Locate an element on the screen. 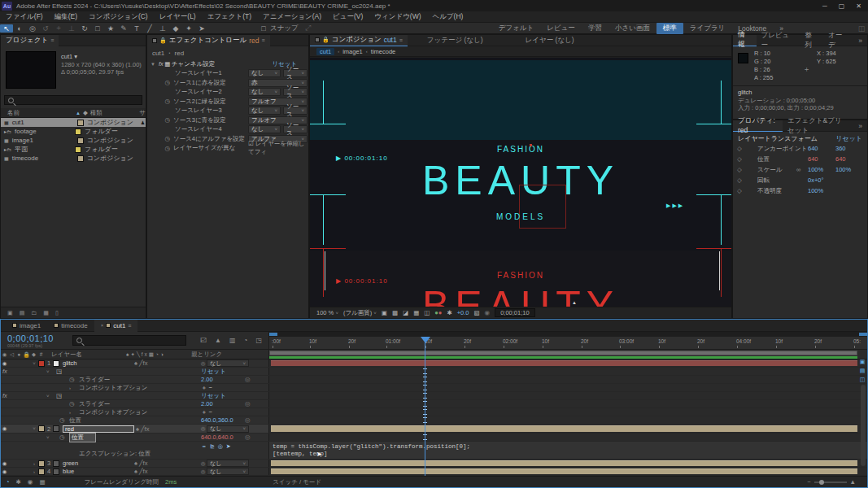  timeline-tab-timecode: timecode is located at coordinates (70, 325).